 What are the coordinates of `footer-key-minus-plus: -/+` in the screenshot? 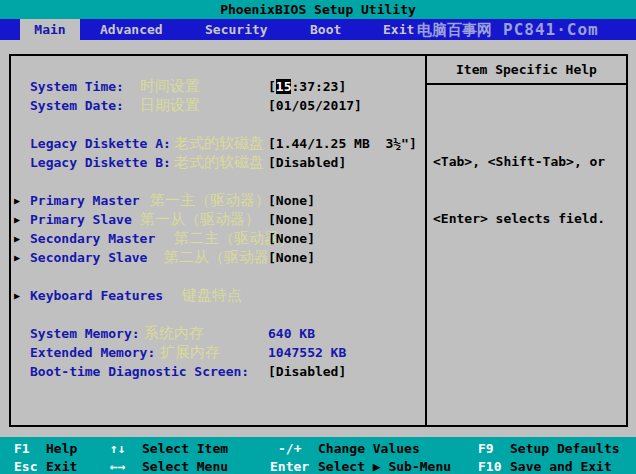 It's located at (290, 449).